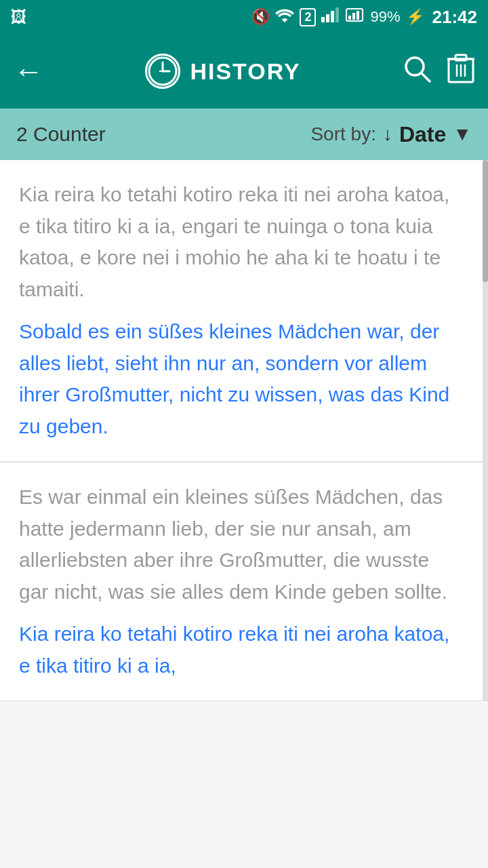  Describe the element at coordinates (239, 379) in the screenshot. I see `item-translated-text: Sobald es ein süßes kleines Mädchen war,…` at that location.